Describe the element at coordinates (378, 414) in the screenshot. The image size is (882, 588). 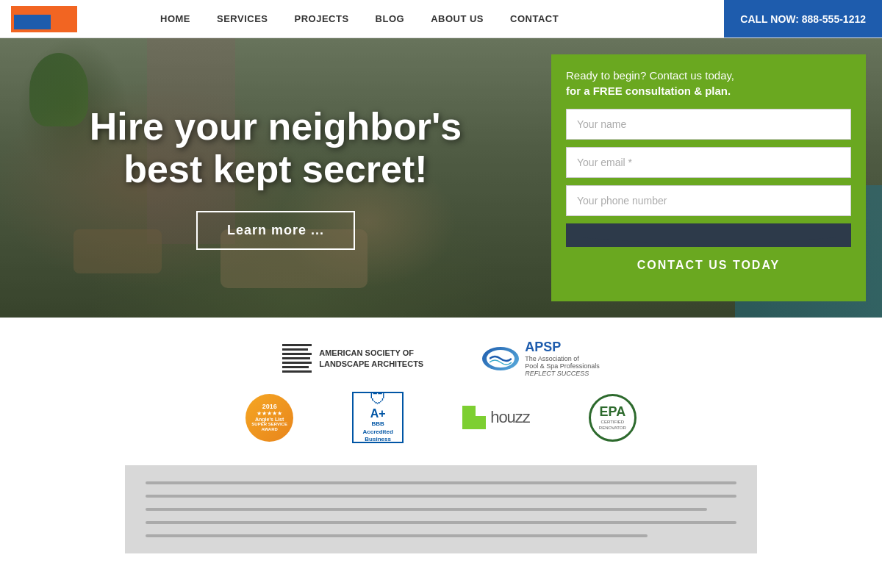
I see `bbb-rating: A+` at that location.